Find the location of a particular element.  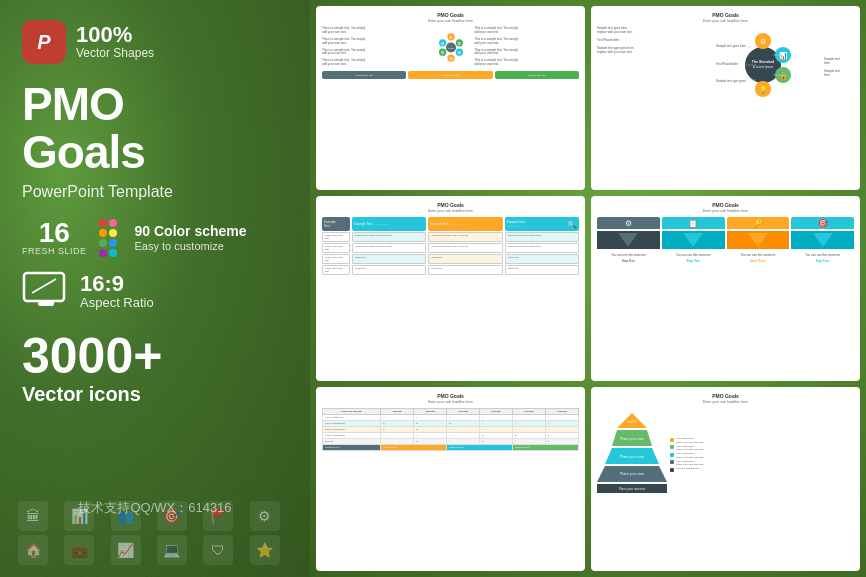

slide4-title: PMO Goals is located at coordinates (726, 205).